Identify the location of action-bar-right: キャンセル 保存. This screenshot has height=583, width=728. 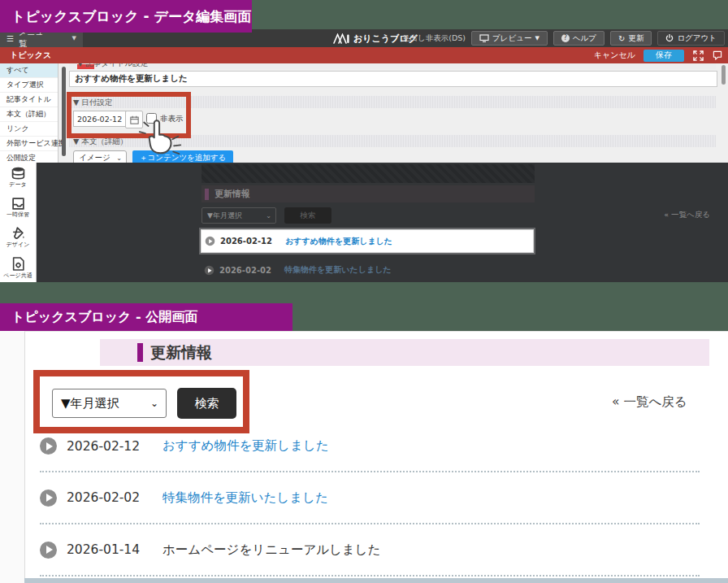
(658, 55).